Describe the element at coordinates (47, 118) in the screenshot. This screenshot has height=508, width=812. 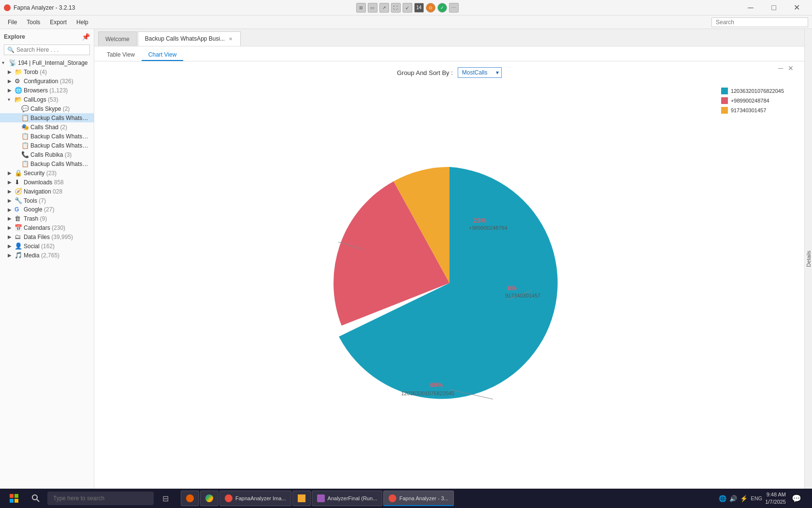
I see `sidebar-item-backup1: 📋 Backup Calls WhatsApp Ba...` at that location.